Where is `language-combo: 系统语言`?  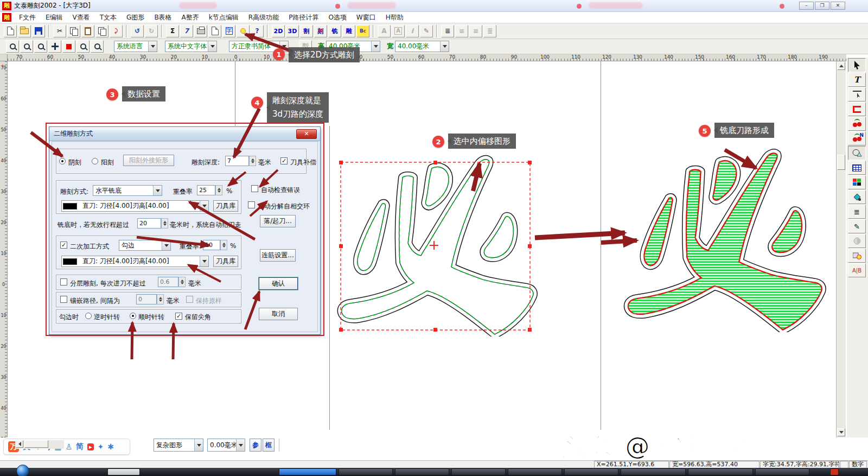 language-combo: 系统语言 is located at coordinates (136, 47).